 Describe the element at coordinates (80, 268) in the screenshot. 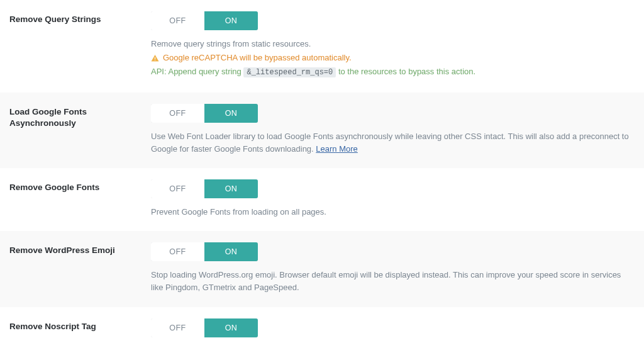

I see `setting-label-col: Remove WordPress Emoji` at that location.